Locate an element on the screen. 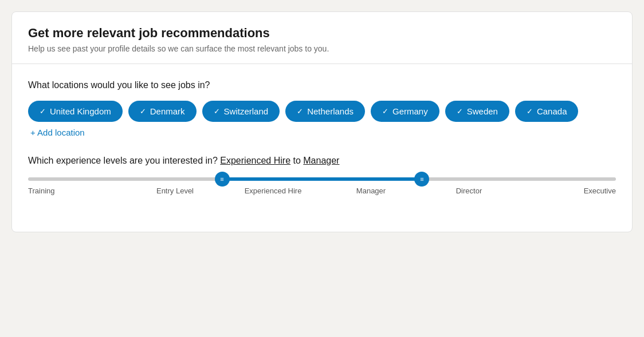  slider-label-item: Director is located at coordinates (469, 191).